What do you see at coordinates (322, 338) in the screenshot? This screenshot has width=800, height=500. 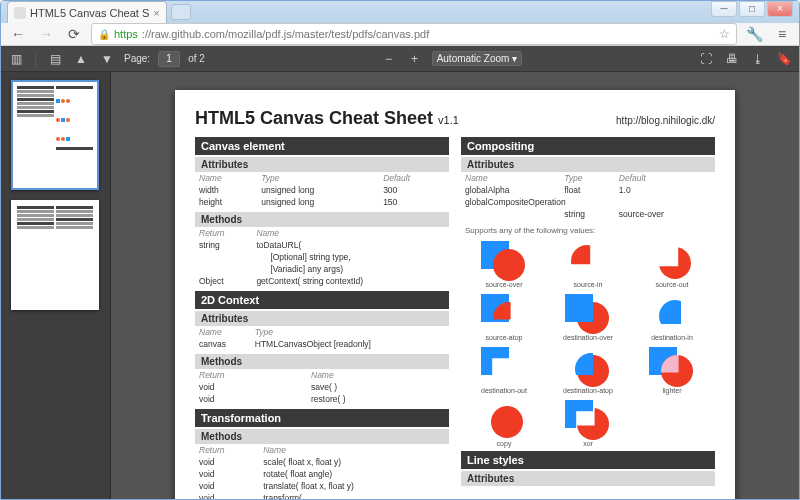 I see `context-attributes-table: NameType canvasHTMLCanvasObject [readonl…` at bounding box center [322, 338].